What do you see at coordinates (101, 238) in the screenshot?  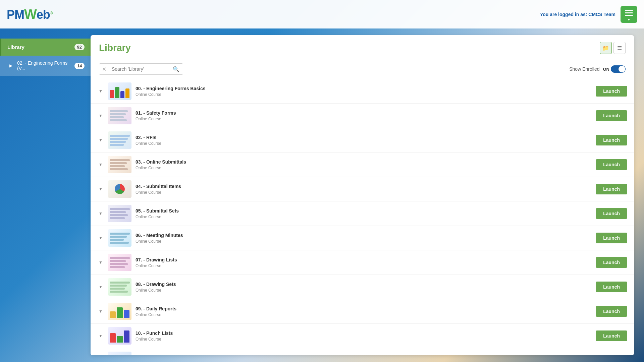 I see `expand-button-6: ▼` at bounding box center [101, 238].